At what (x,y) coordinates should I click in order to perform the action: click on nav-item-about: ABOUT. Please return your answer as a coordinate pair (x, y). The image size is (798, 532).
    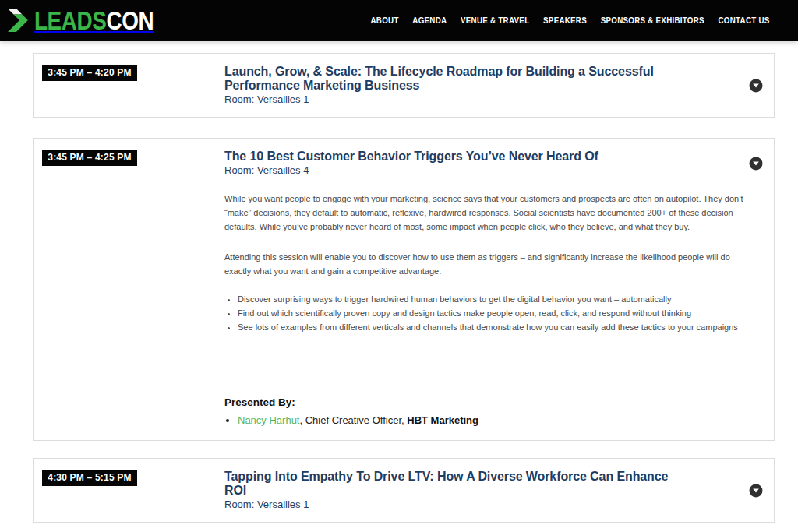
    Looking at the image, I should click on (385, 20).